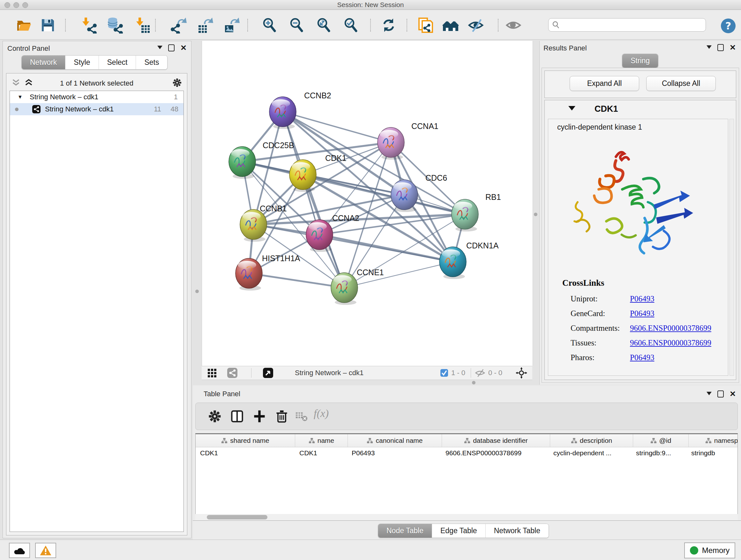 This screenshot has width=741, height=560. I want to click on results-scrollbar, so click(732, 247).